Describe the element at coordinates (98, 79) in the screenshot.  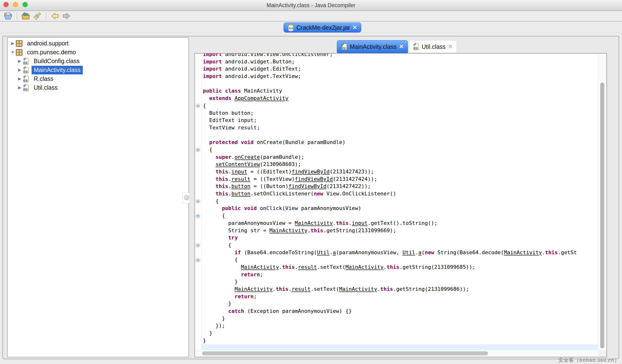
I see `tree-item-R-class: ▶010R.class` at that location.